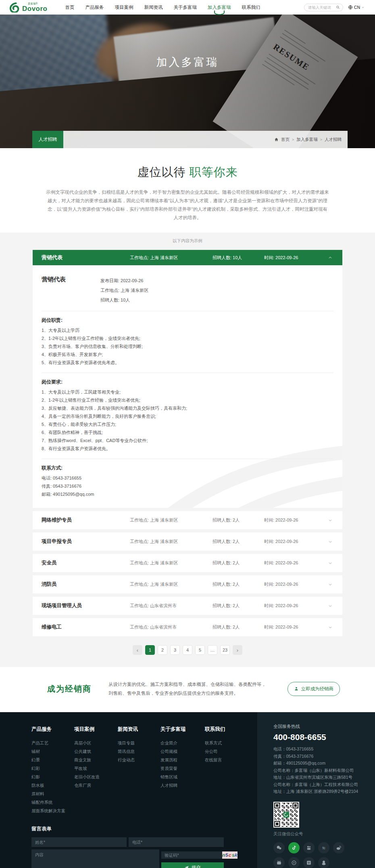  I want to click on home-icon, so click(277, 140).